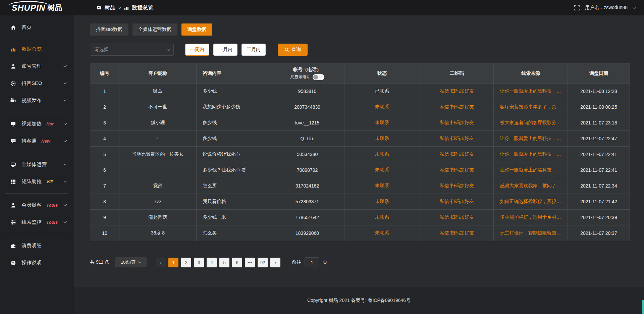 The height and width of the screenshot is (314, 644). Describe the element at coordinates (109, 30) in the screenshot. I see `tab-douyin-seo-data: 抖音seo数据` at that location.